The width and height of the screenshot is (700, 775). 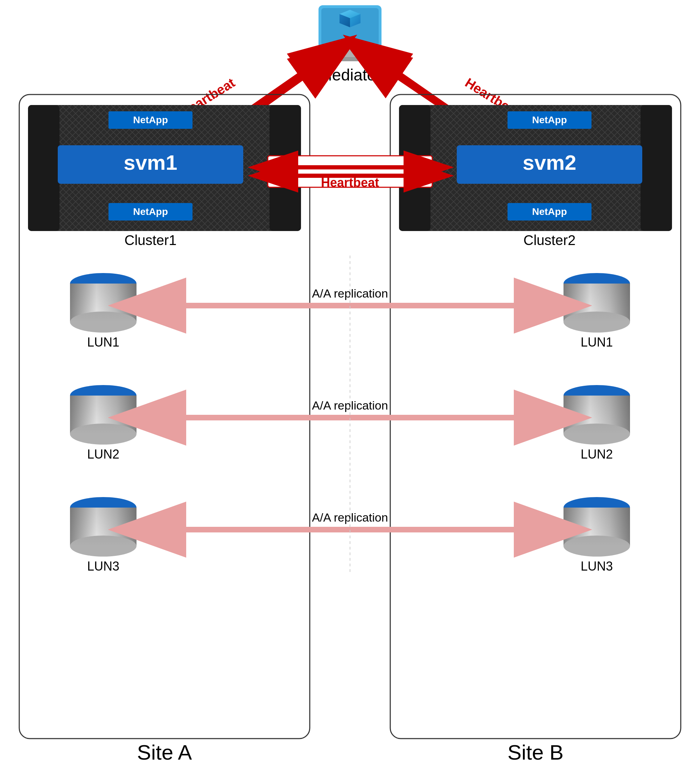 What do you see at coordinates (350, 293) in the screenshot?
I see `replication-label-1: A/A replication` at bounding box center [350, 293].